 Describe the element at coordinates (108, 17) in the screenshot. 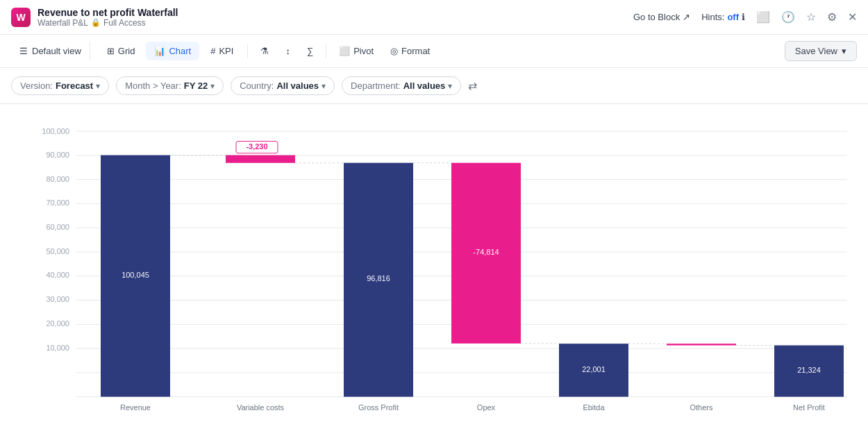

I see `title-block: Revenue to net profit Waterfall Waterfal…` at that location.